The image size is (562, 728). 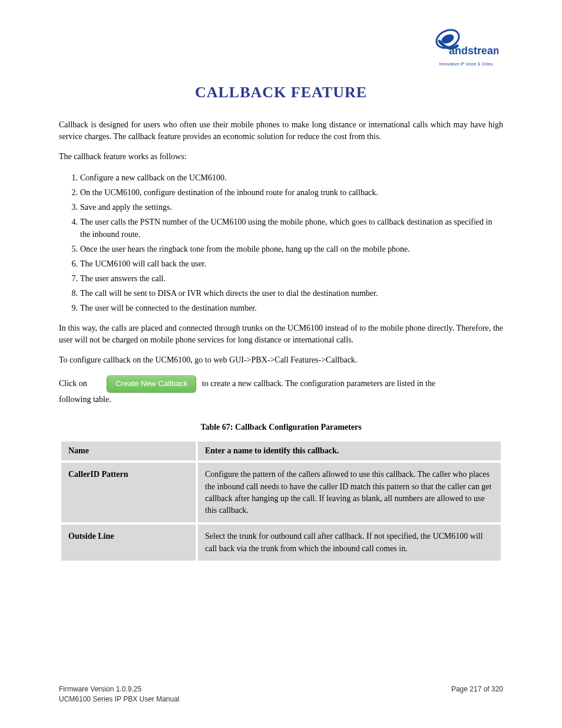 I want to click on how-it-works-lead: The callback feature works as follows:, so click(x=281, y=157).